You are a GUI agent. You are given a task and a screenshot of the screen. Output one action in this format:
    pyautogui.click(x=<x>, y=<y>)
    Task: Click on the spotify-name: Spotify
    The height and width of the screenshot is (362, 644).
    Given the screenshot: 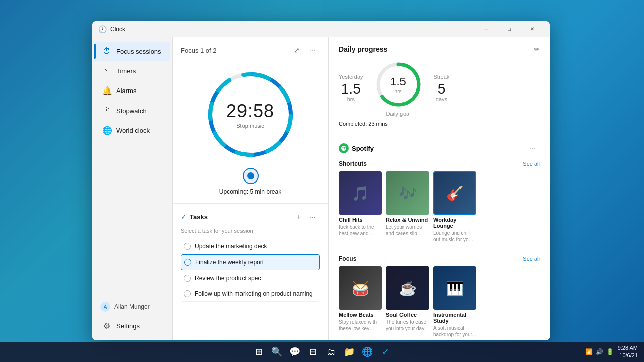 What is the action you would take?
    pyautogui.click(x=363, y=149)
    